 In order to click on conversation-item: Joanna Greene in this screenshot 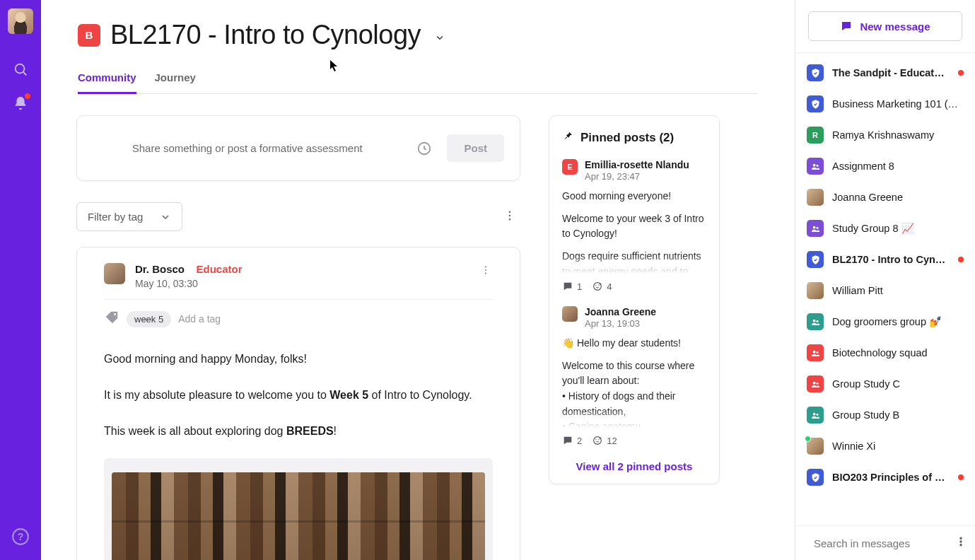, I will do `click(885, 197)`.